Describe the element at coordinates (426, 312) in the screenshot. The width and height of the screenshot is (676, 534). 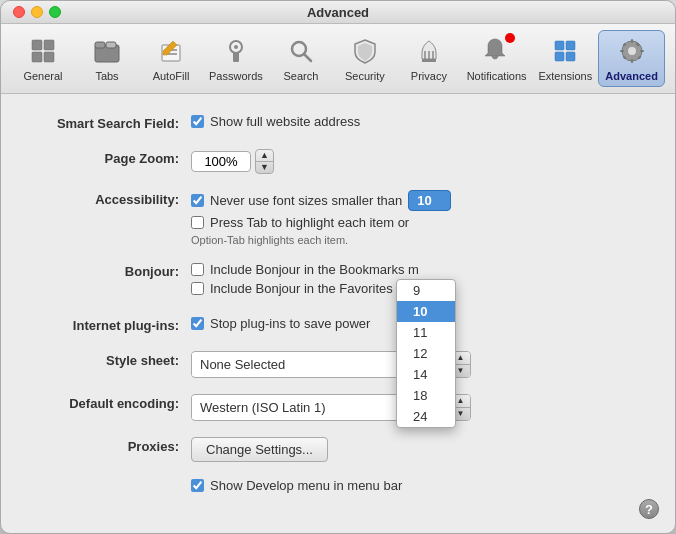
I see `font-size-option-10: 10` at that location.